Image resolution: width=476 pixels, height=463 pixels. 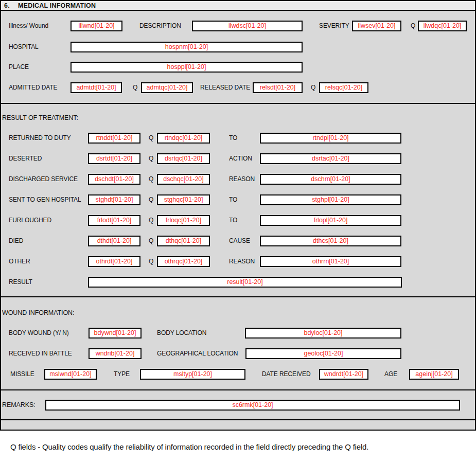 I want to click on place-field: hosppl[01-20], so click(x=186, y=67).